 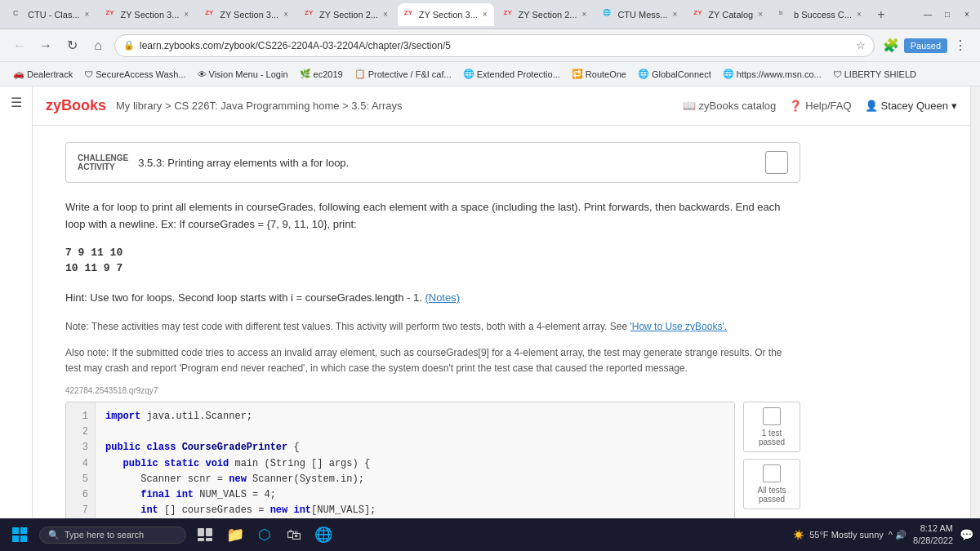 What do you see at coordinates (699, 15) in the screenshot?
I see `tab-favicon-catalog: ZY` at bounding box center [699, 15].